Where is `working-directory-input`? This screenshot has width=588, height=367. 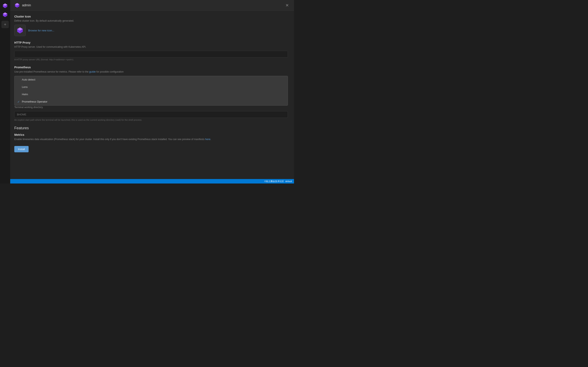 working-directory-input is located at coordinates (151, 115).